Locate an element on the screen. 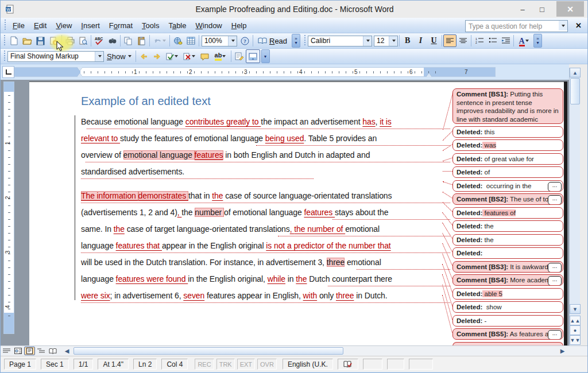 The image size is (588, 373). spelling-button: ABC is located at coordinates (99, 41).